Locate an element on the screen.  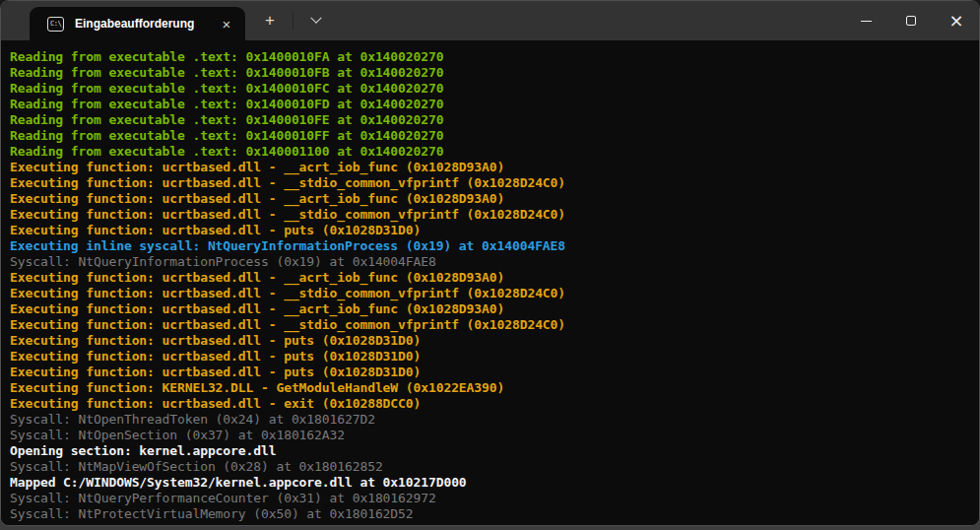
maximize-icon is located at coordinates (911, 21).